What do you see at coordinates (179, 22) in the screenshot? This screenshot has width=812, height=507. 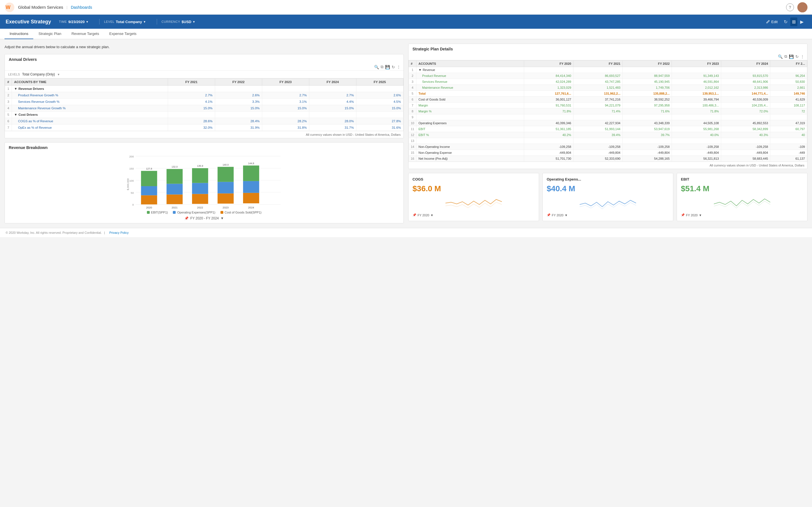 I see `currency-filter: CURRENCY $USD ▼` at bounding box center [179, 22].